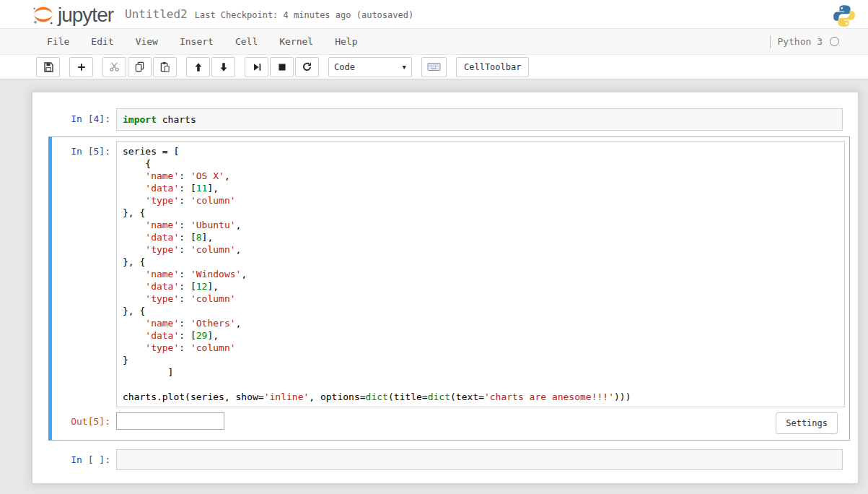  What do you see at coordinates (799, 42) in the screenshot?
I see `kernel-name: Python 3` at bounding box center [799, 42].